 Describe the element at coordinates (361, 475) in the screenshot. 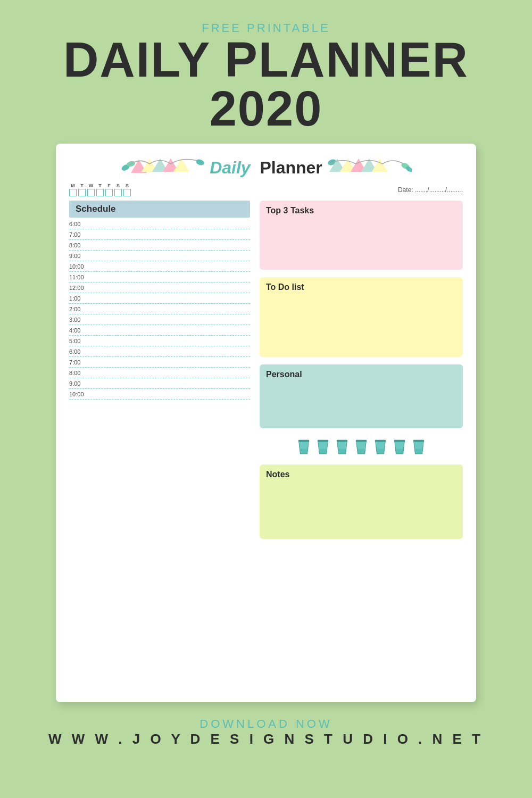

I see `notes-title: Notes` at that location.